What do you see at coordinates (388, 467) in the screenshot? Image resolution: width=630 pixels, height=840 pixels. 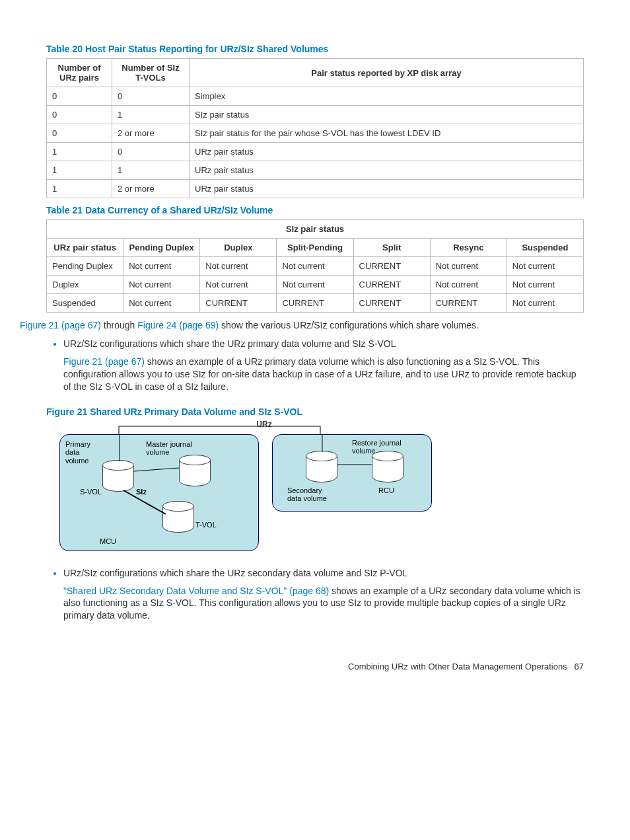 I see `restore-journal-cyl-icon` at bounding box center [388, 467].